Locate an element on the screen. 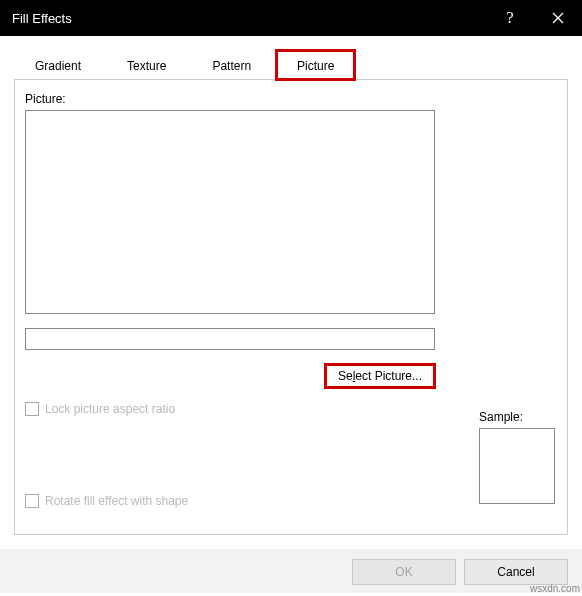  cancel-button: Cancel is located at coordinates (516, 572).